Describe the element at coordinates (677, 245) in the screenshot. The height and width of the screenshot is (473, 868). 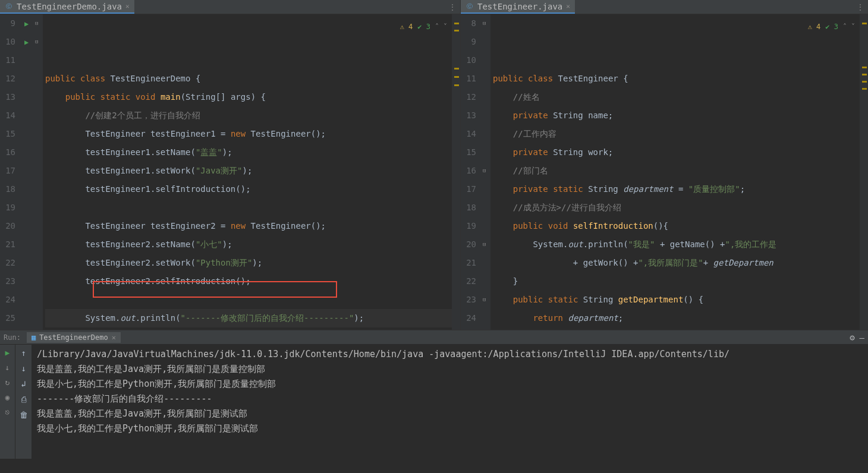
I see `code-line: System.out.println("我是" + getName() +",我…` at that location.